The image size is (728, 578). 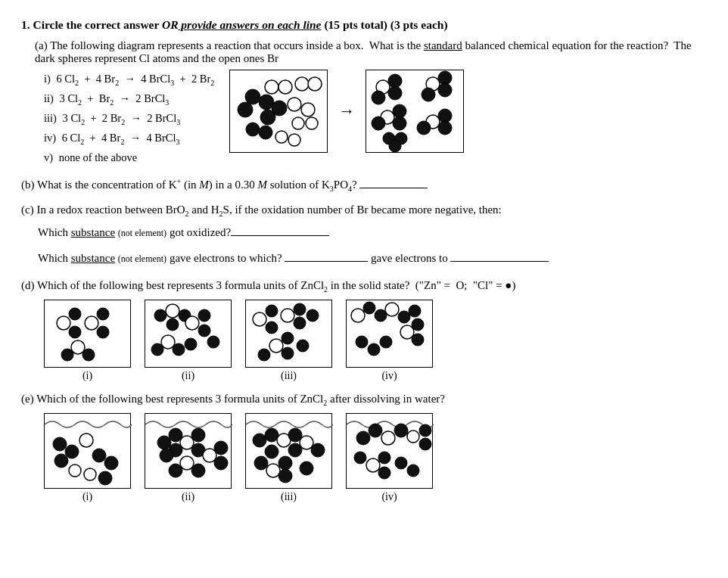 What do you see at coordinates (289, 376) in the screenshot?
I see `zncl-label-iii: (iii)` at bounding box center [289, 376].